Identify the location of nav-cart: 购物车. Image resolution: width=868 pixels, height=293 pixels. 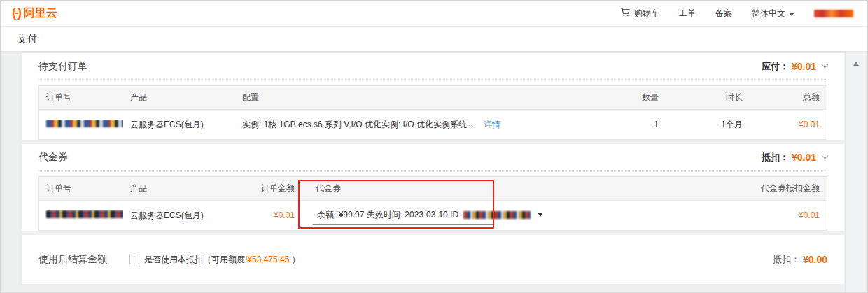
(640, 13).